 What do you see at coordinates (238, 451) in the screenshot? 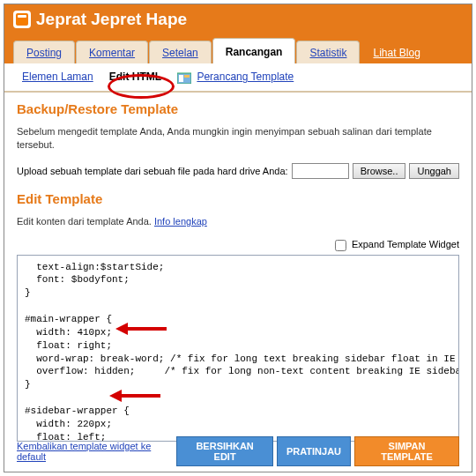
I see `footer: Kembalikan template widget ke default BE…` at bounding box center [238, 451].